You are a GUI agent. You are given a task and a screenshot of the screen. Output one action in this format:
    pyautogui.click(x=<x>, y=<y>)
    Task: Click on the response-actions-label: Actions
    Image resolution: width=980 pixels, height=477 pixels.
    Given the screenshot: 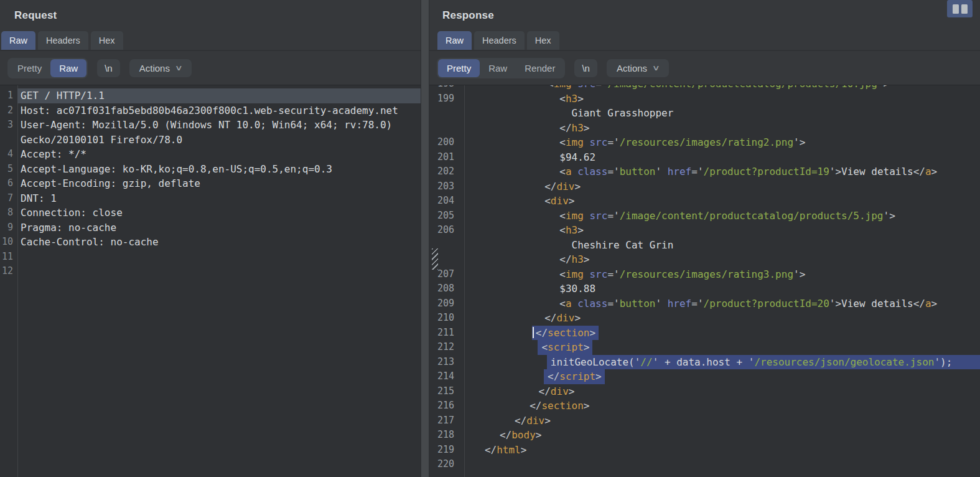 What is the action you would take?
    pyautogui.click(x=632, y=68)
    